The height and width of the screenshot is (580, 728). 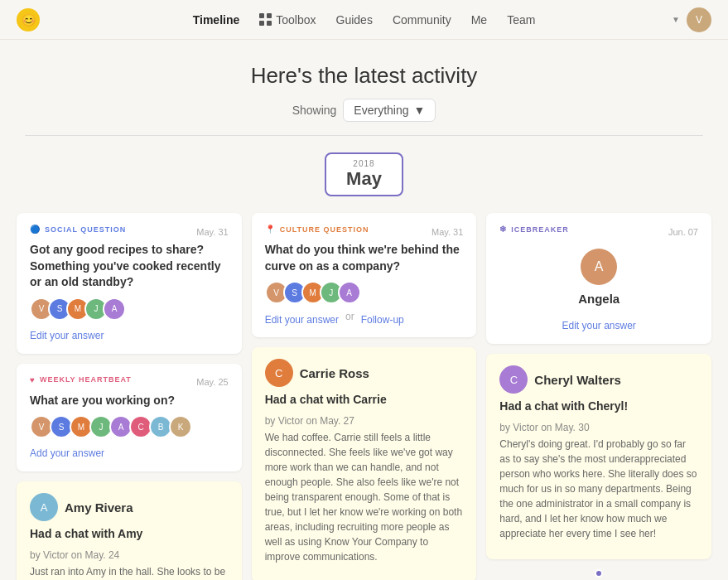 I want to click on logo: 😊, so click(x=28, y=20).